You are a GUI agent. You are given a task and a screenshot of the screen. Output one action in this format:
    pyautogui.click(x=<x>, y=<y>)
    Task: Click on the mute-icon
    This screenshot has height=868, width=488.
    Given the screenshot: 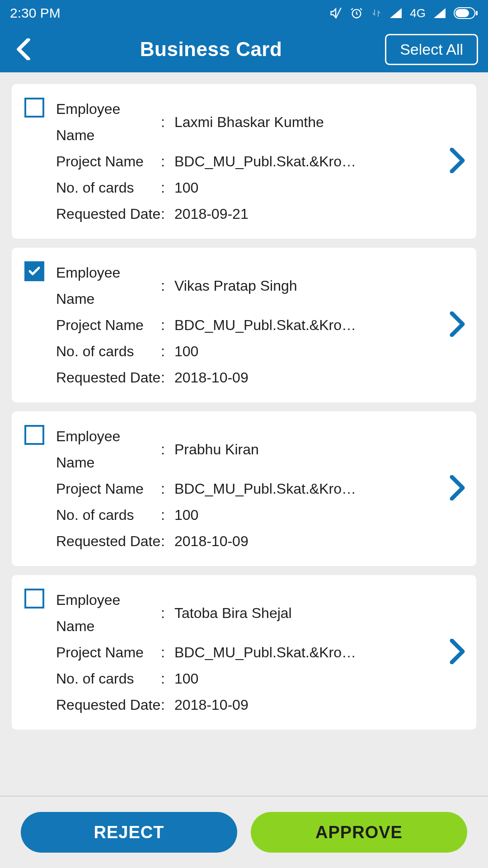 What is the action you would take?
    pyautogui.click(x=336, y=13)
    